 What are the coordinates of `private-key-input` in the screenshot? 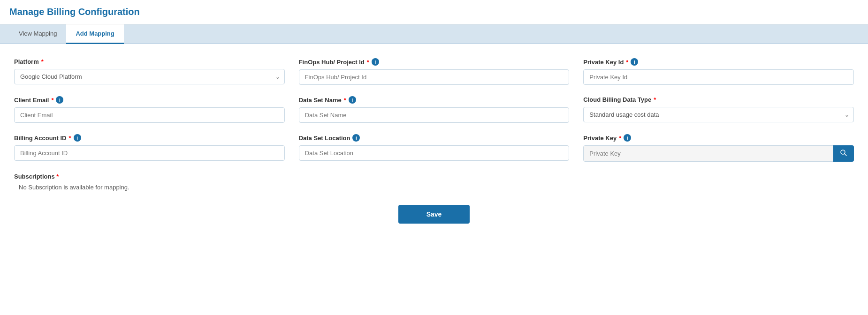 It's located at (708, 154).